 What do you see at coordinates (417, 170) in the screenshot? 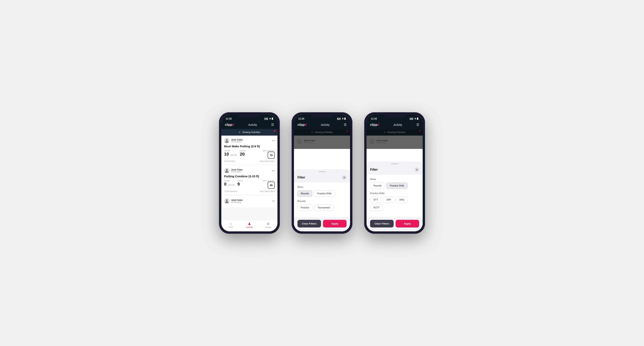
I see `close-btn-3: ✕` at bounding box center [417, 170].